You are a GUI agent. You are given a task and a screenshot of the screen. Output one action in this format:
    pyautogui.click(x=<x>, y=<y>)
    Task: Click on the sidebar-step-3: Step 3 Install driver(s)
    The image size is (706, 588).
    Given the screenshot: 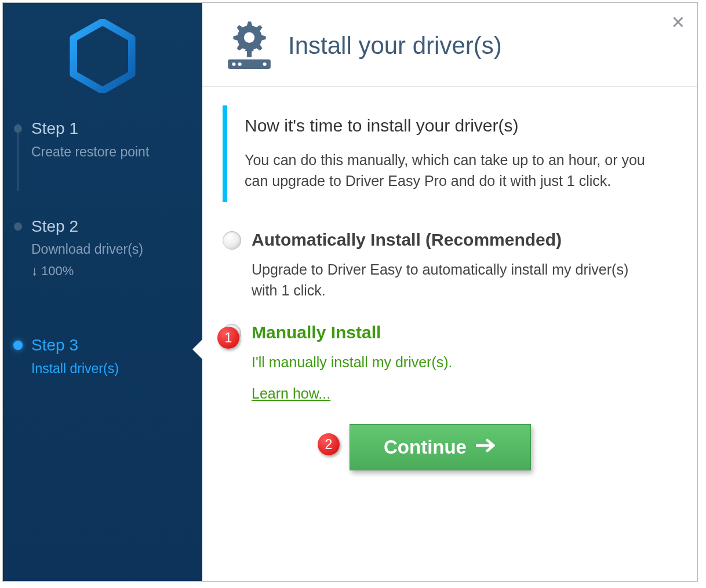 What is the action you would take?
    pyautogui.click(x=108, y=356)
    